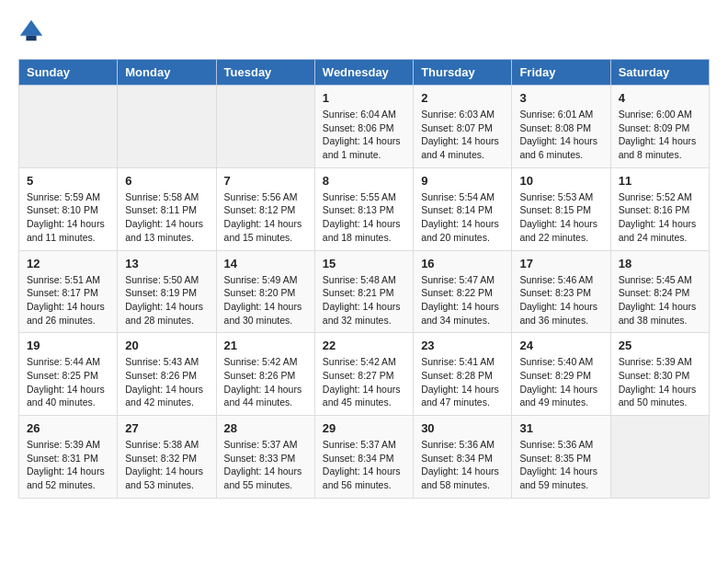  What do you see at coordinates (364, 73) in the screenshot?
I see `header-wednesday: Wednesday` at bounding box center [364, 73].